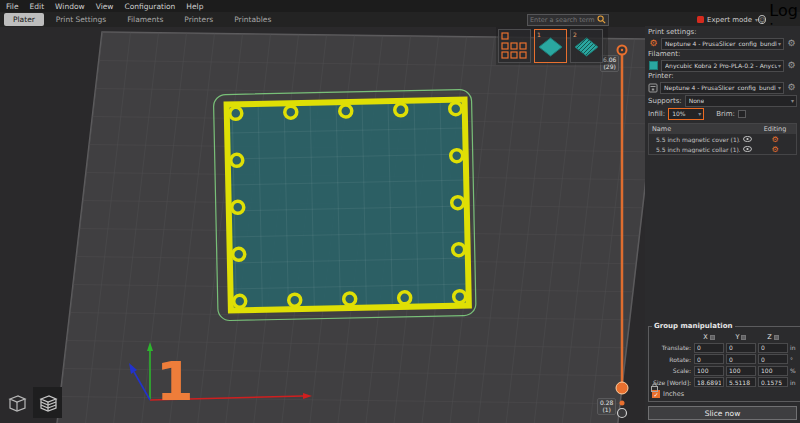 The width and height of the screenshot is (800, 423). Describe the element at coordinates (738, 337) in the screenshot. I see `axis-y-label: Y` at that location.